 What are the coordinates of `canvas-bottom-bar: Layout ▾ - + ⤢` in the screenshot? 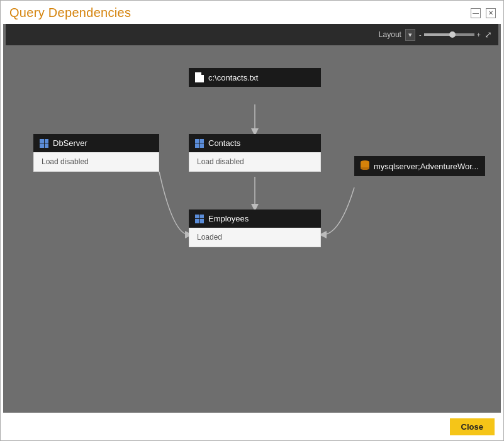 It's located at (252, 35).